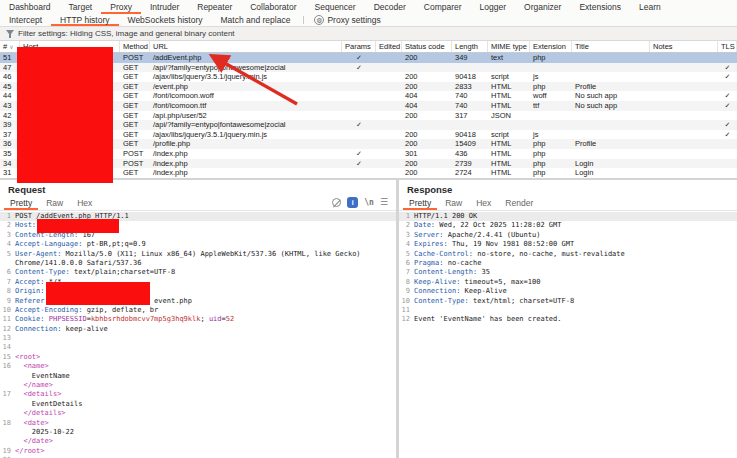 This screenshot has height=458, width=737. I want to click on code-segment: kbhbsrhdobmcvv7mp5g3hq9klk, so click(146, 319).